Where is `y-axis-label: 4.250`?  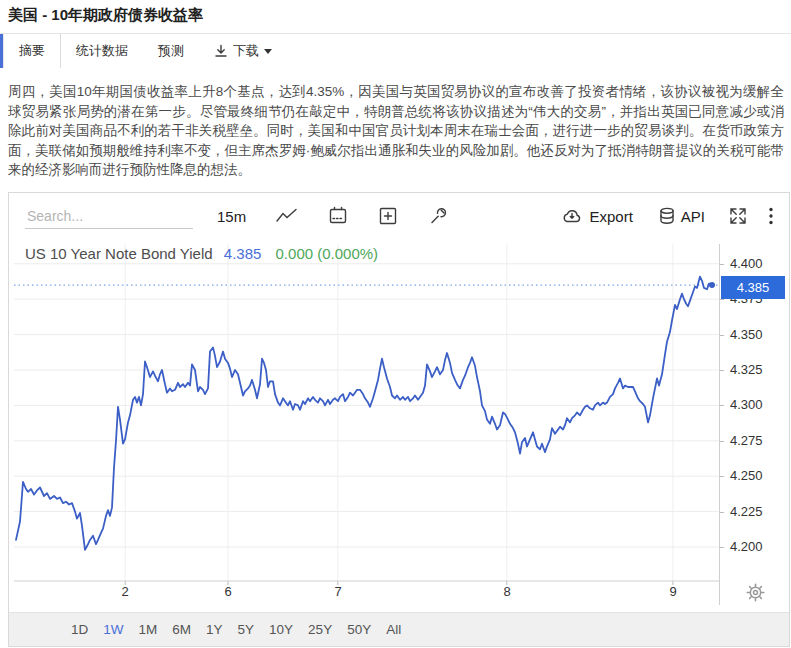
y-axis-label: 4.250 is located at coordinates (746, 476).